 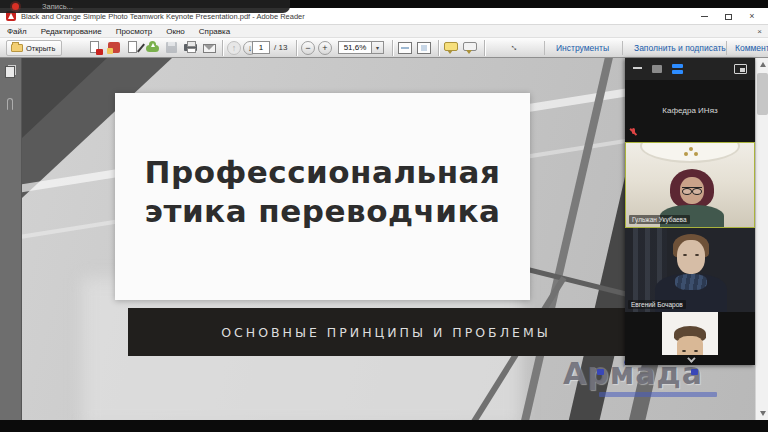 What do you see at coordinates (660, 220) in the screenshot?
I see `participant-name: Гульжан Укубаева` at bounding box center [660, 220].